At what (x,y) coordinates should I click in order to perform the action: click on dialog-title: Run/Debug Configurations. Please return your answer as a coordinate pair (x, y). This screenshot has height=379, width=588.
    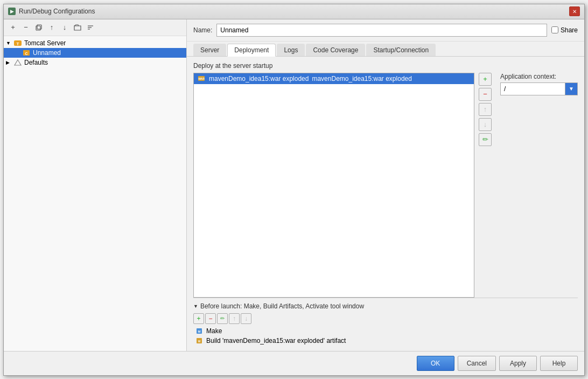
    Looking at the image, I should click on (57, 11).